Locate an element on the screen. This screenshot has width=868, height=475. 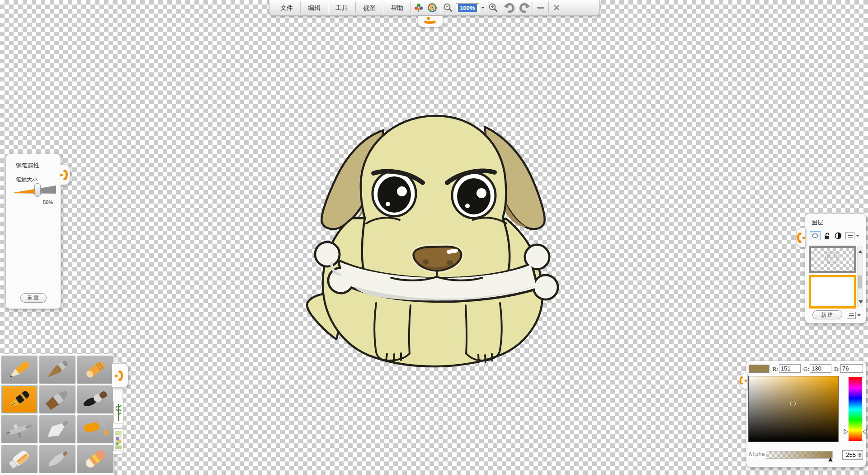
close-icon: × is located at coordinates (557, 8).